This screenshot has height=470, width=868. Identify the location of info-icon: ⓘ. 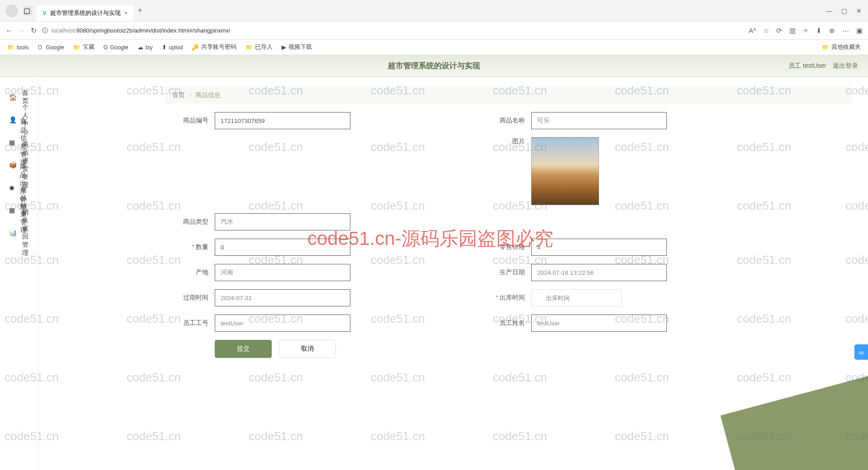
(45, 31).